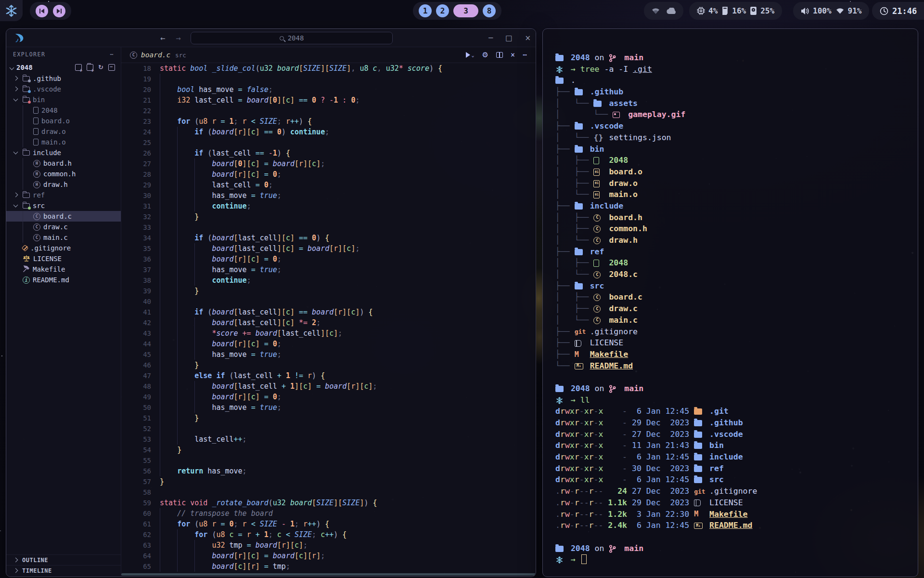 The height and width of the screenshot is (578, 924). What do you see at coordinates (328, 90) in the screenshot?
I see `code-line-20: 20 bool has_move = false;` at bounding box center [328, 90].